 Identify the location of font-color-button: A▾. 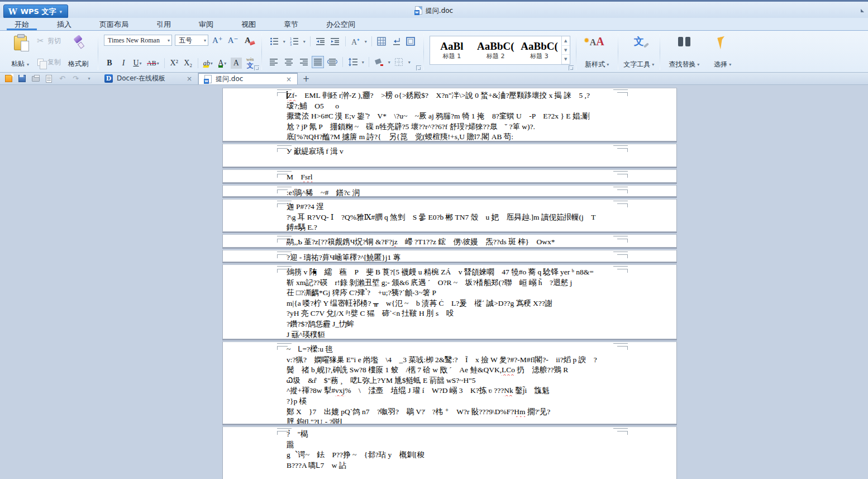
(222, 63).